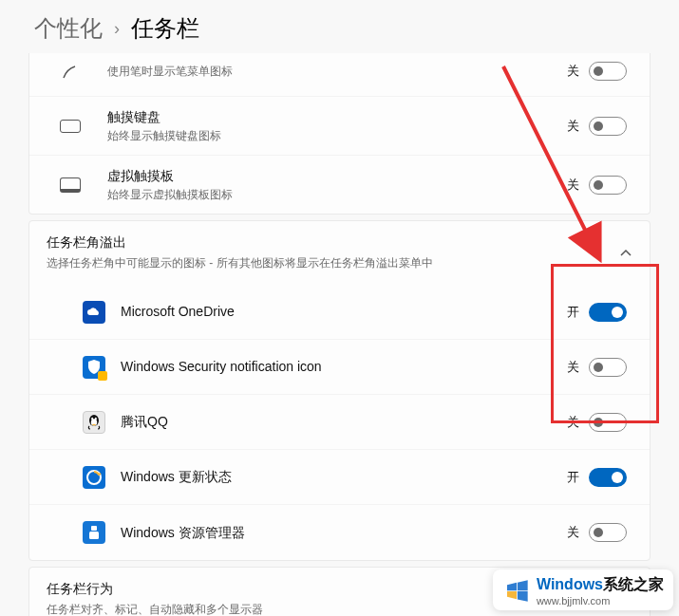 Image resolution: width=679 pixels, height=616 pixels. What do you see at coordinates (570, 422) in the screenshot?
I see `qq-state-text: 关` at bounding box center [570, 422].